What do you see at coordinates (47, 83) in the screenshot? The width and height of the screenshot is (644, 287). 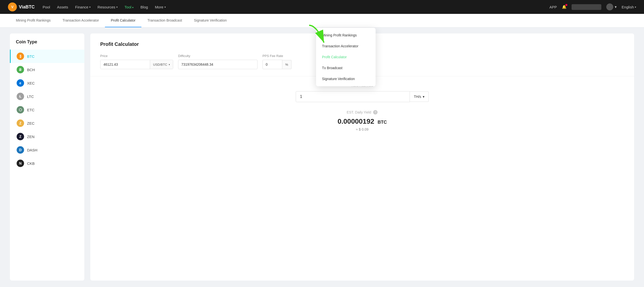 I see `coin-item-xec: e XEC` at bounding box center [47, 83].